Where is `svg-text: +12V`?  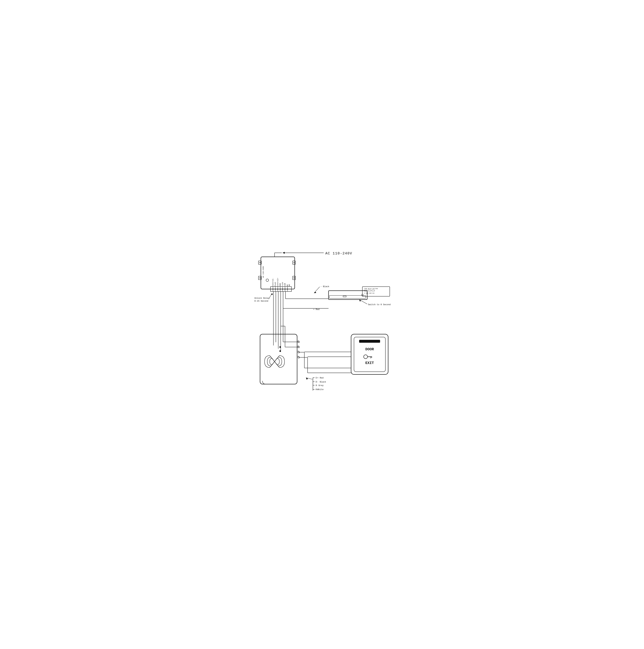 svg-text: +12V is located at coordinates (283, 284).